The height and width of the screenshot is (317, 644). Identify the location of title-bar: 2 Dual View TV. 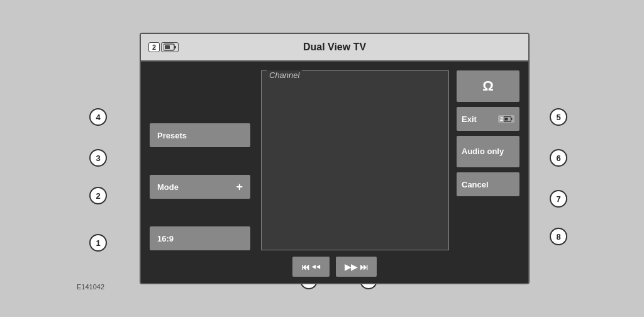
(335, 48).